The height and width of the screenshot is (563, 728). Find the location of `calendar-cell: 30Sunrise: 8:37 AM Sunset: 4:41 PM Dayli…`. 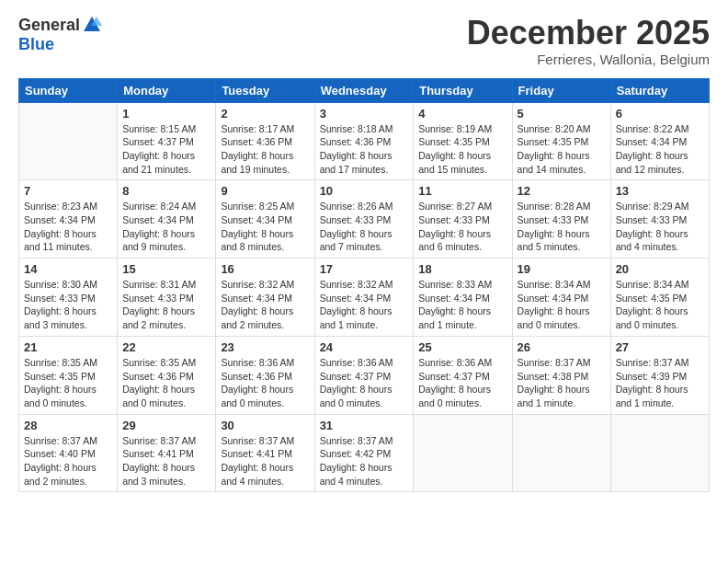

calendar-cell: 30Sunrise: 8:37 AM Sunset: 4:41 PM Dayli… is located at coordinates (265, 453).